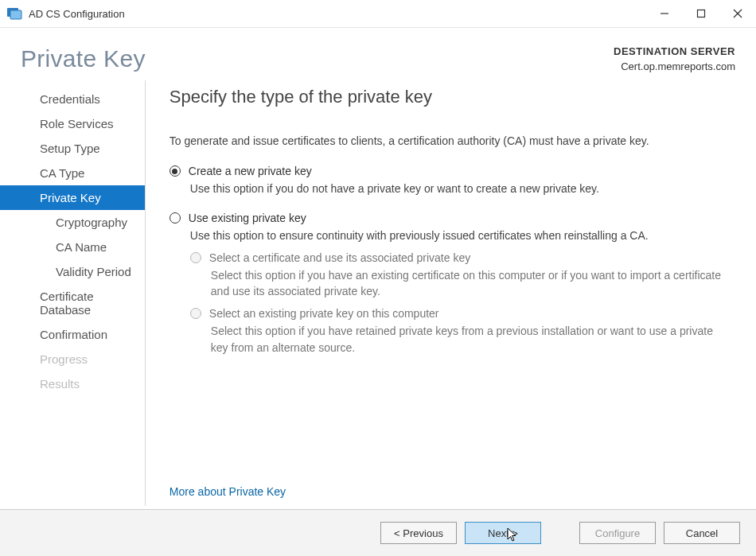 This screenshot has width=756, height=556. I want to click on titlebar: AD CS Configuration, so click(378, 14).